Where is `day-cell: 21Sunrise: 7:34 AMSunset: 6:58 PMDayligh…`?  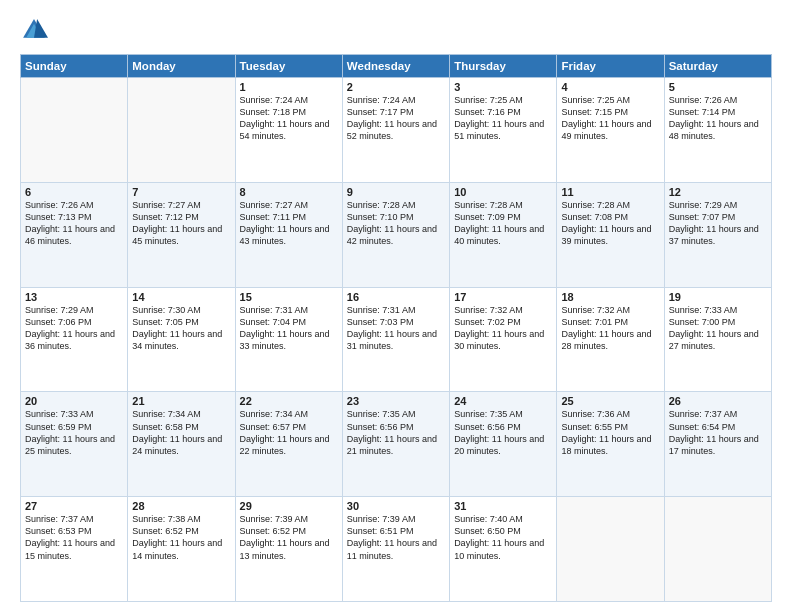 day-cell: 21Sunrise: 7:34 AMSunset: 6:58 PMDayligh… is located at coordinates (182, 444).